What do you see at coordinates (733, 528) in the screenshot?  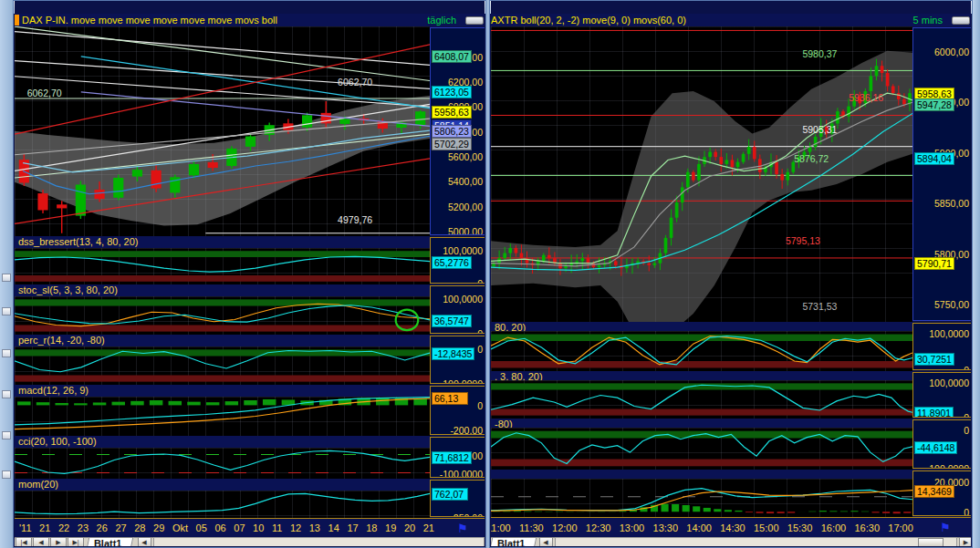 I see `x-axis-label: 14:30` at bounding box center [733, 528].